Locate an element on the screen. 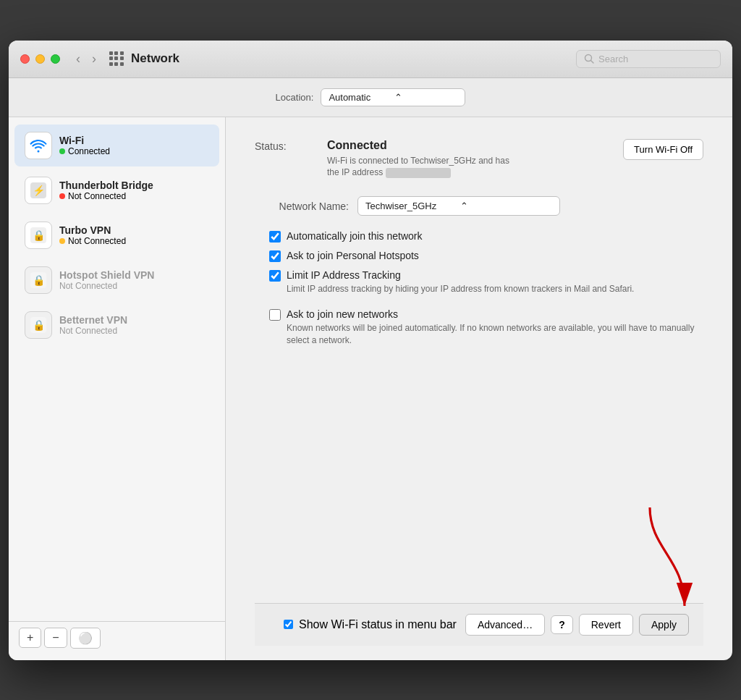  back-button: ‹ is located at coordinates (78, 59).